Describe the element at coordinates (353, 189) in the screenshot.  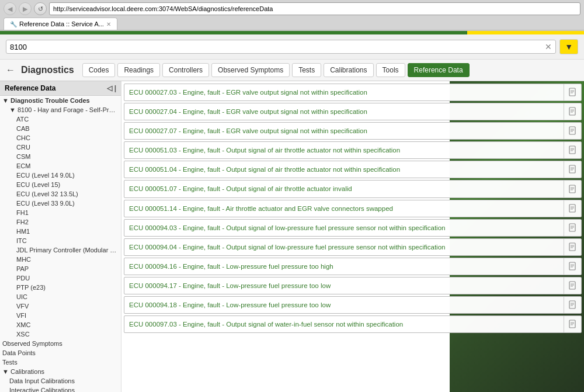
I see `list-item-5: ECU 000051.07 - Engine, fault - Output s…` at that location.